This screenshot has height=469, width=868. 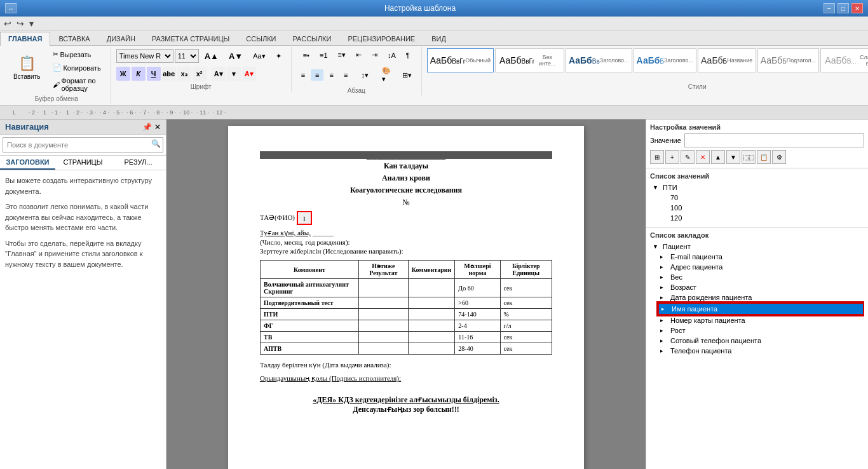 What do you see at coordinates (139, 74) in the screenshot?
I see `italic-btn: К` at bounding box center [139, 74].